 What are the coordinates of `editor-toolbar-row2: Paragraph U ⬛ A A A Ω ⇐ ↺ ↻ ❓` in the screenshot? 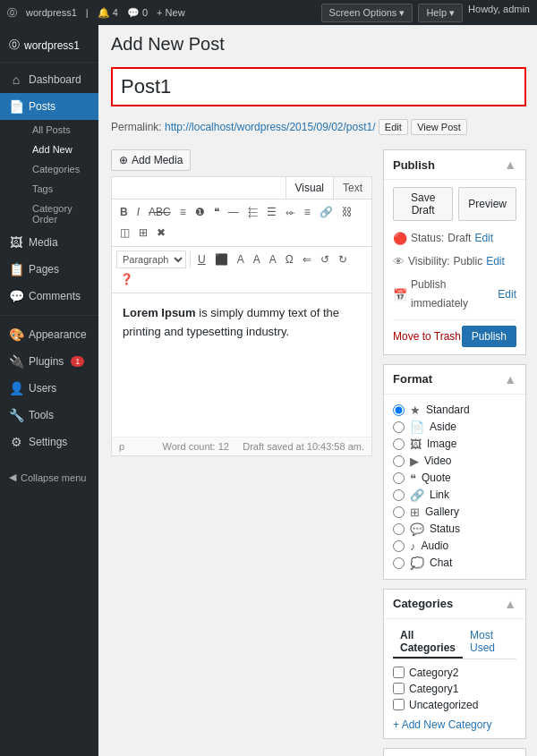 It's located at (242, 270).